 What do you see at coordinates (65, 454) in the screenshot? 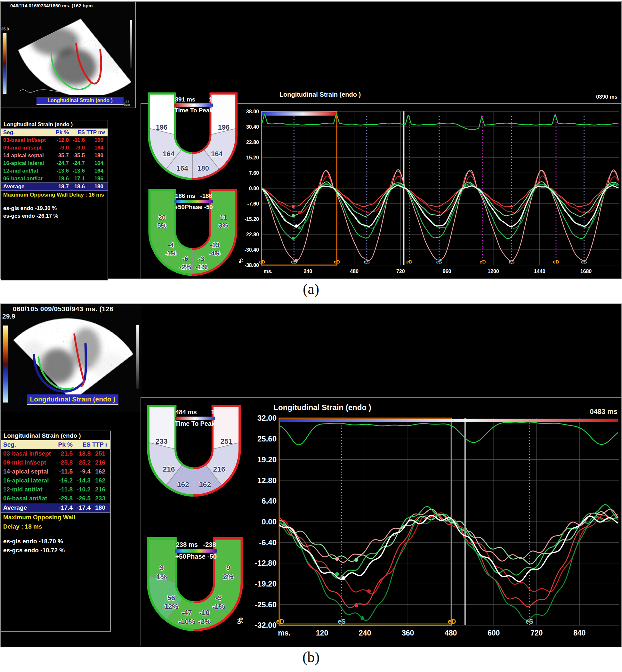
I see `table-cell: -21.5` at bounding box center [65, 454].